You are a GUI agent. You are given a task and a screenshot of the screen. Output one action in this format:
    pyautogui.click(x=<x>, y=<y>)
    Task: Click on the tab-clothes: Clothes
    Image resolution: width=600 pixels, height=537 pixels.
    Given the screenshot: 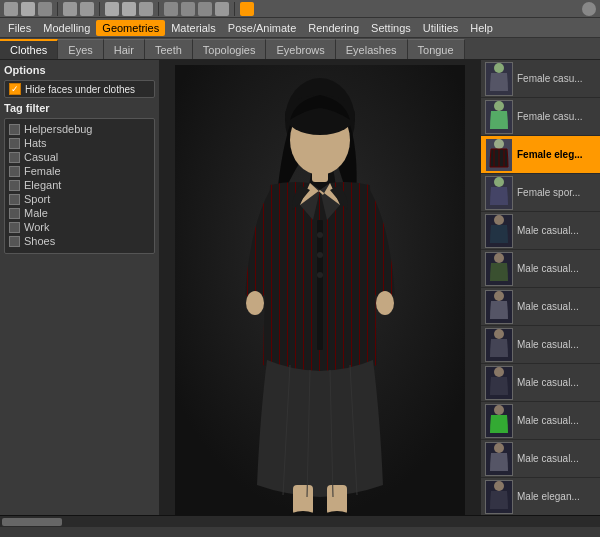 What is the action you would take?
    pyautogui.click(x=29, y=49)
    